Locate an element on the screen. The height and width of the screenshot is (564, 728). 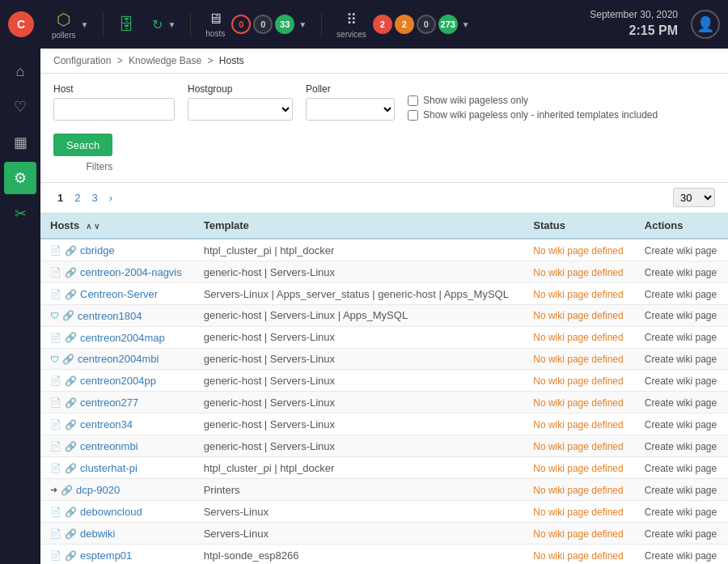
host-cell: 📄 🔗 centreon-2004-nagvis is located at coordinates (117, 272).